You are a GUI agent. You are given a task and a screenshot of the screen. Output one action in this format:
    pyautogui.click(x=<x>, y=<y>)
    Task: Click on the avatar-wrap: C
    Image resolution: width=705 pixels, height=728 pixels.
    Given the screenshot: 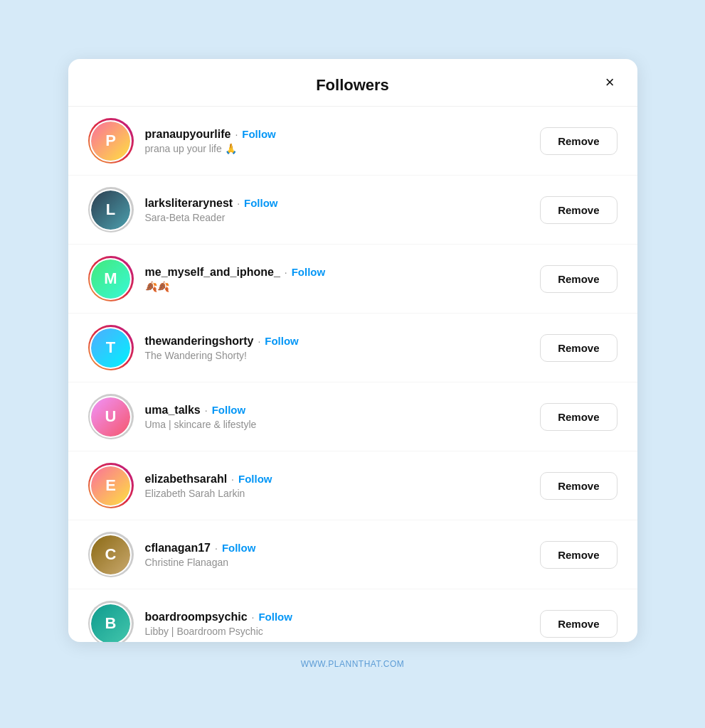 What is the action you would take?
    pyautogui.click(x=111, y=555)
    